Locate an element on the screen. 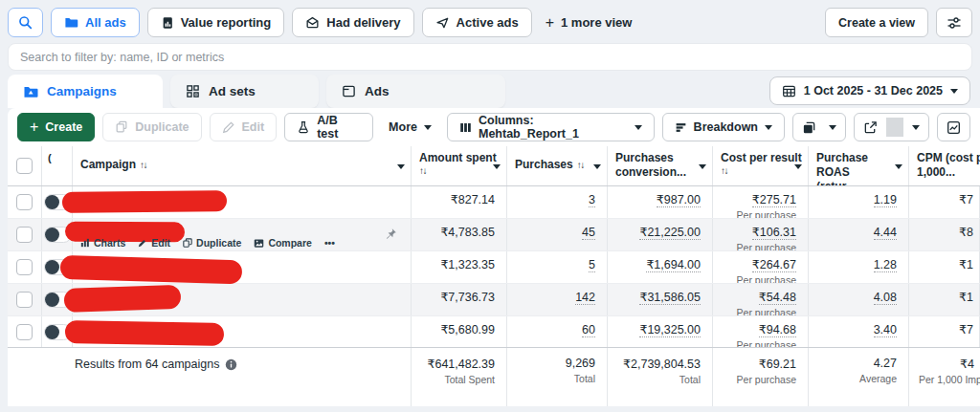 This screenshot has height=412, width=980. cost-per-result-cell: ₹275.71Per purchase is located at coordinates (761, 203).